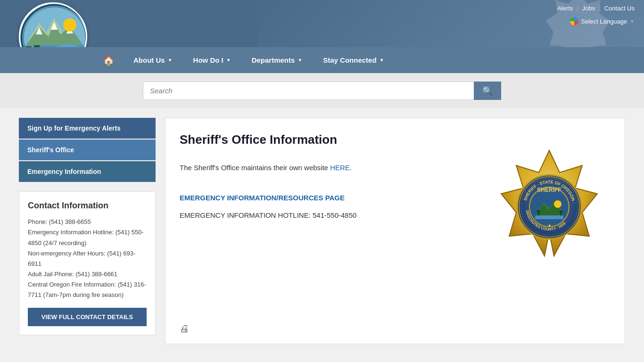  What do you see at coordinates (322, 90) in the screenshot?
I see `search-bar: 🔍` at bounding box center [322, 90].